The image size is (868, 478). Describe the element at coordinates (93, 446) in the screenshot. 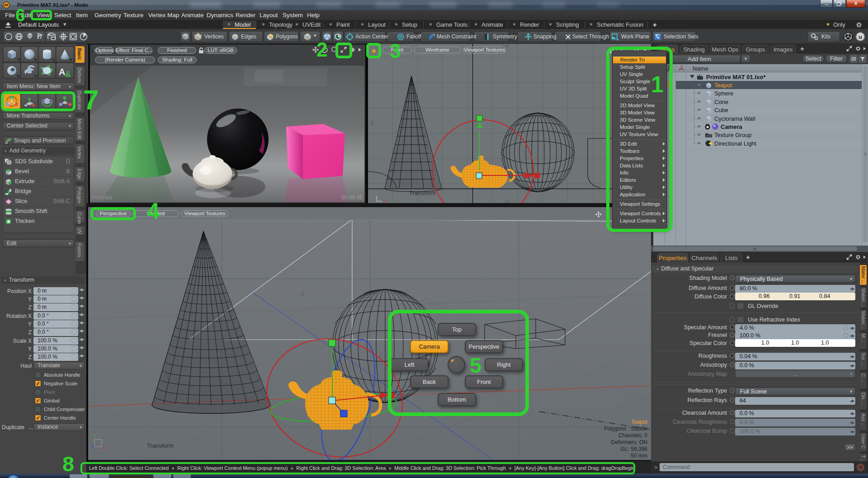

I see `svg-text: z` at that location.